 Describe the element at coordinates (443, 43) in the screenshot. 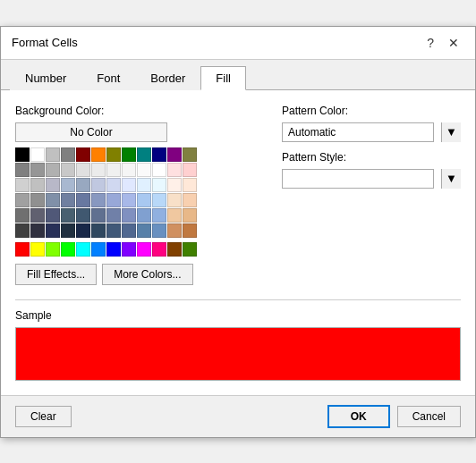

I see `title-bar-actions: ? ✕` at that location.